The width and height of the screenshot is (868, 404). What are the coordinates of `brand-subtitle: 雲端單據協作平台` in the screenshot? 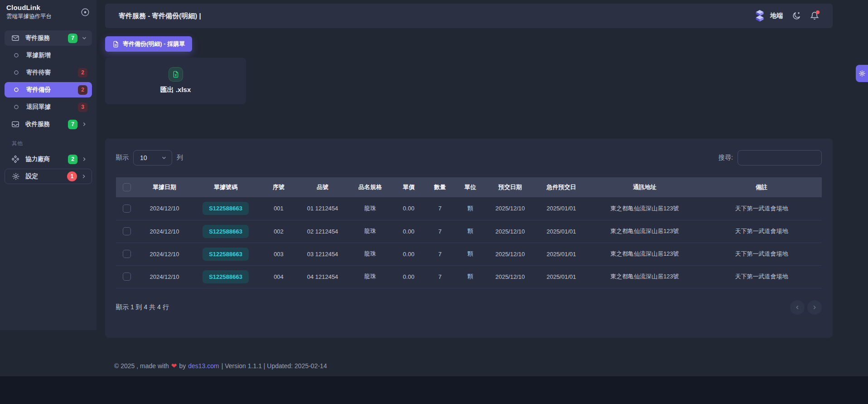 It's located at (29, 16).